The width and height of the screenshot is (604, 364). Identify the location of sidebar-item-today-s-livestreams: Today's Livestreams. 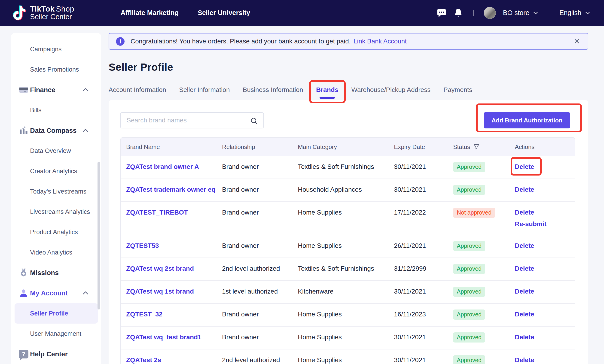
(56, 192).